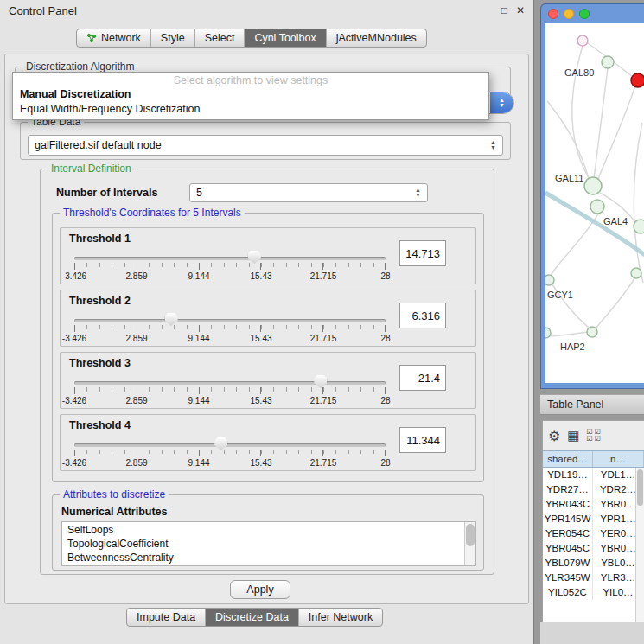 This screenshot has height=644, width=644. Describe the element at coordinates (593, 521) in the screenshot. I see `table-panel-window: ⚙ ▦ ☑☑ ☑☑ shared… n… YDL19…YDL1…YDR27…YD…` at that location.